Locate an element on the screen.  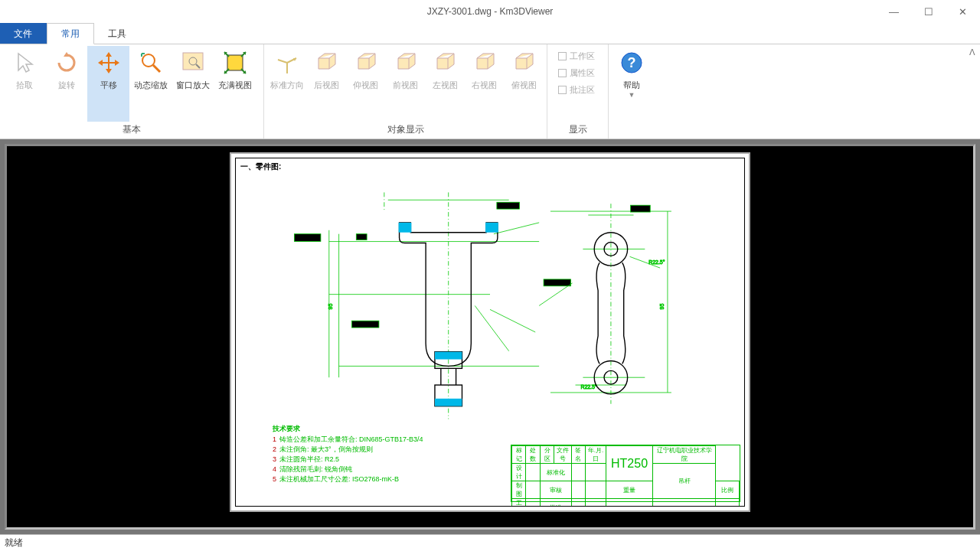
check-annarea: 批注区 is located at coordinates (579, 90).